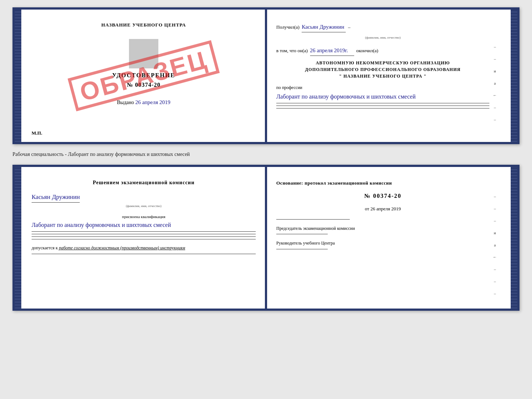  What do you see at coordinates (383, 76) in the screenshot?
I see `org-line3: " НАЗВАНИЕ УЧЕБНОГО ЦЕНТРА "` at bounding box center [383, 76].